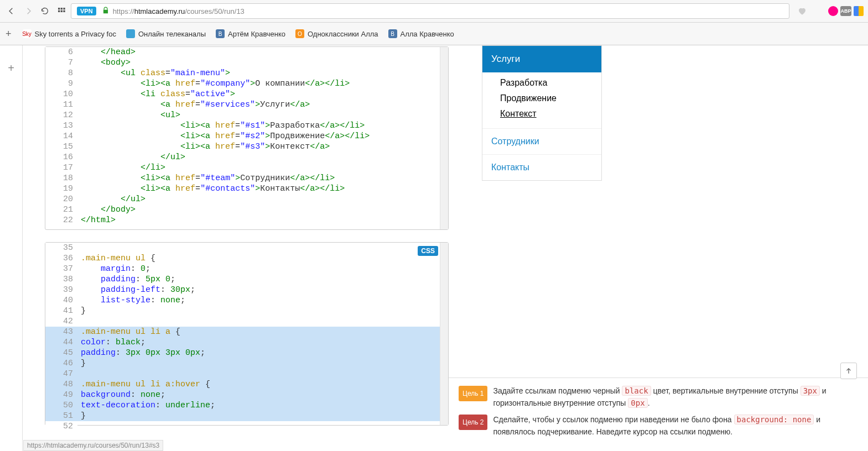 Image resolution: width=868 pixels, height=451 pixels. What do you see at coordinates (61, 11) in the screenshot?
I see `apps-button` at bounding box center [61, 11].